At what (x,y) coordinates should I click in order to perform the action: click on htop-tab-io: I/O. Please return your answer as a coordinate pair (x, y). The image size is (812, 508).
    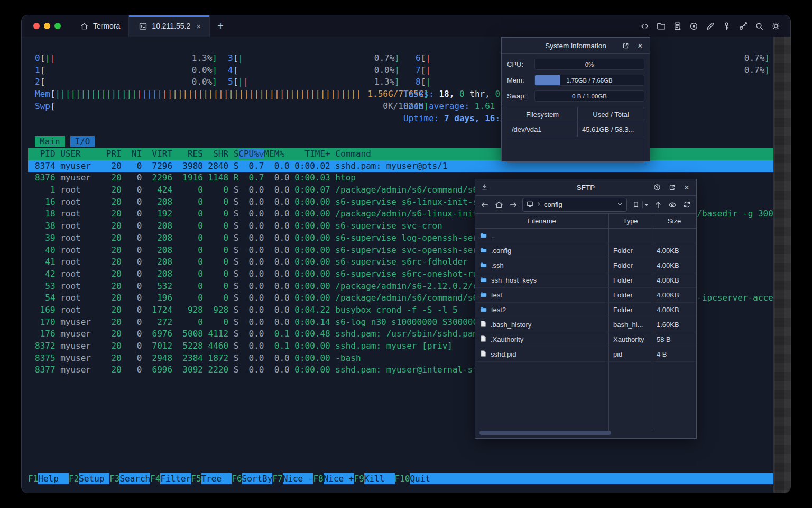
    Looking at the image, I should click on (82, 142).